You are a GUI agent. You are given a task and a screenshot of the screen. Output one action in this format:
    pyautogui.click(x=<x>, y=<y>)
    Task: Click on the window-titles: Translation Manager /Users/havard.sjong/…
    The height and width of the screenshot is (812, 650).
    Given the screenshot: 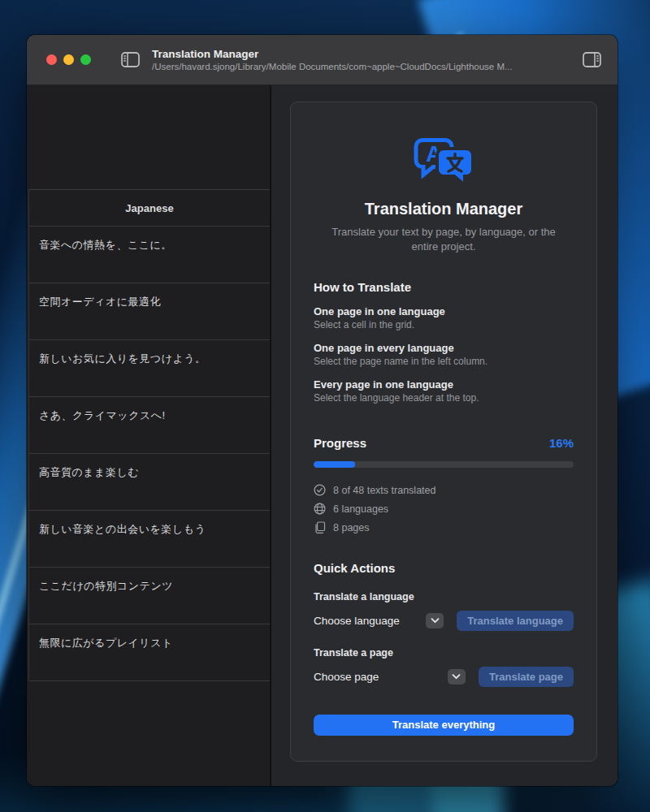 What is the action you would take?
    pyautogui.click(x=332, y=60)
    